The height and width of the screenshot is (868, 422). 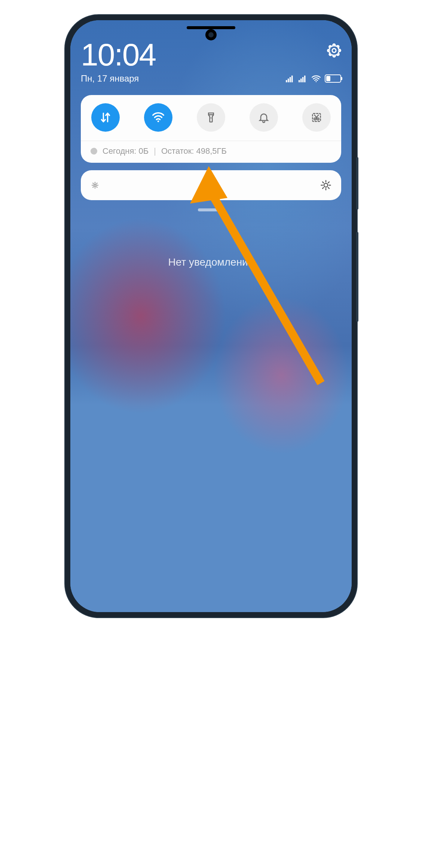 I want to click on front-camera, so click(x=211, y=35).